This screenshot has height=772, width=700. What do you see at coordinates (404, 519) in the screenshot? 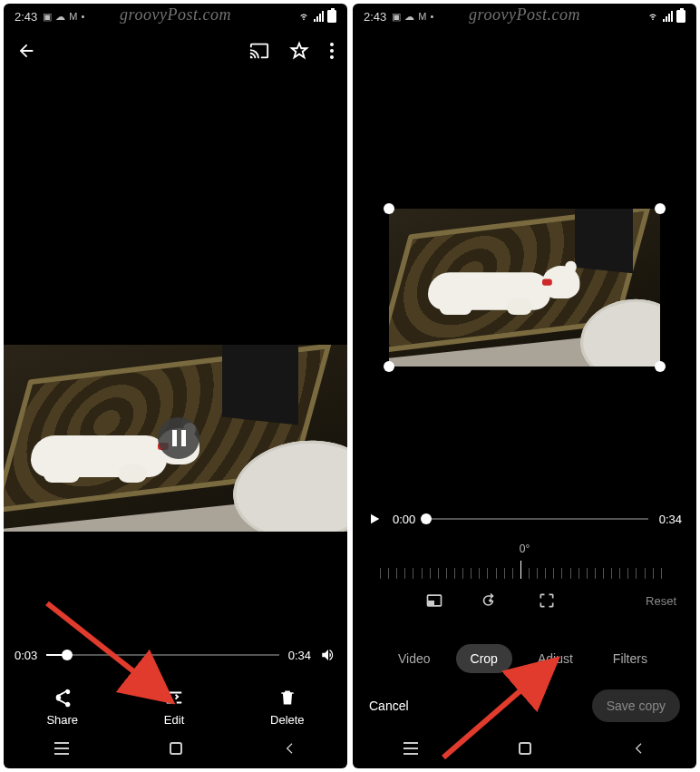
I see `time-current: 0:00` at bounding box center [404, 519].